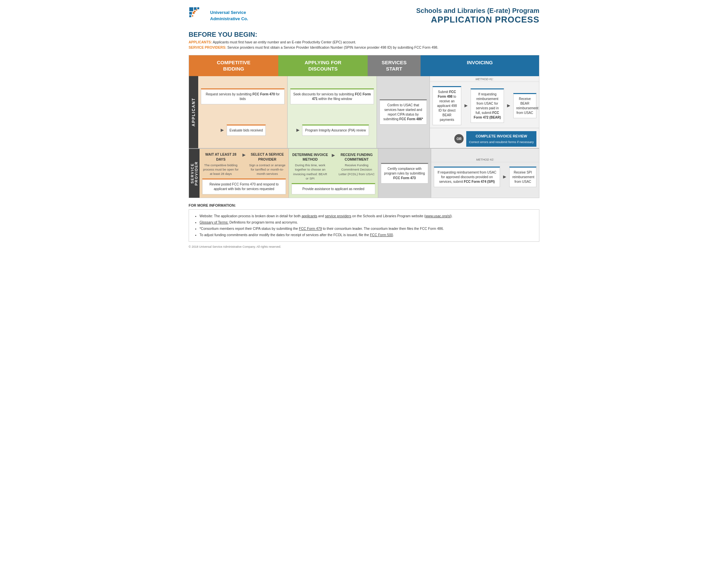  Describe the element at coordinates (222, 130) in the screenshot. I see `arrow-1: ►` at that location.